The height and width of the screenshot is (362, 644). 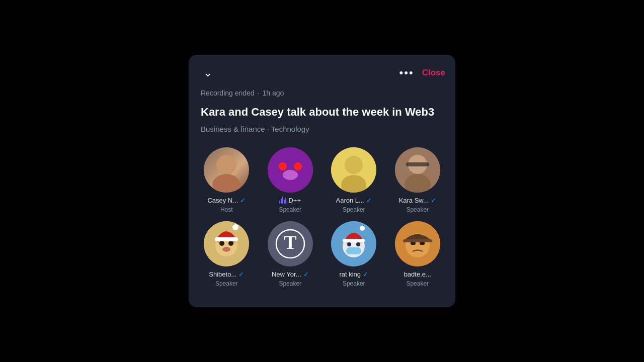 I want to click on speaker-name-aaron: Aaron L... ✓, so click(x=354, y=200).